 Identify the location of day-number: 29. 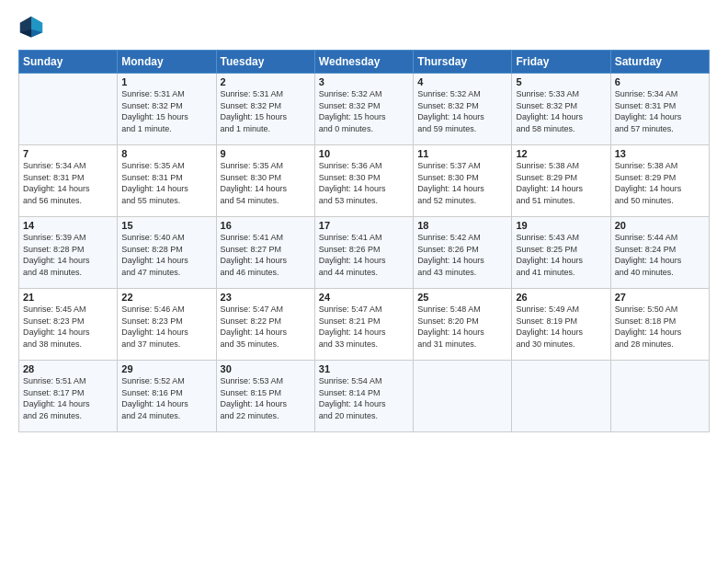
(166, 369).